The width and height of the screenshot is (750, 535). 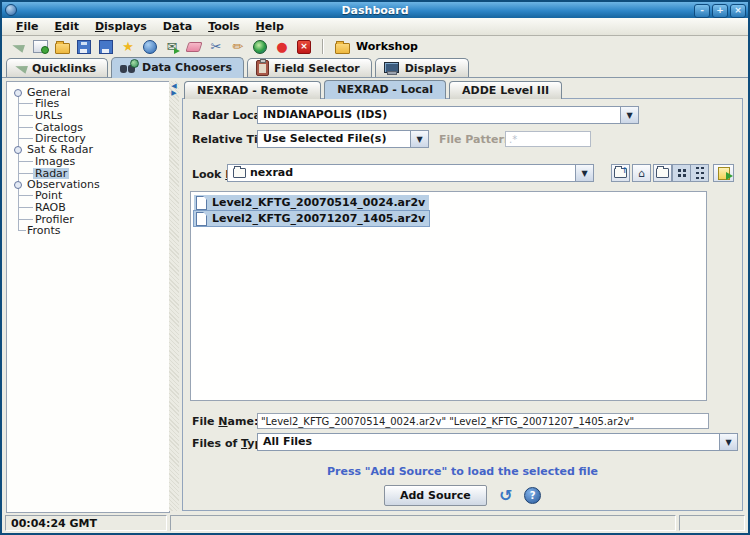 What do you see at coordinates (642, 173) in the screenshot?
I see `home-button: ⌂` at bounding box center [642, 173].